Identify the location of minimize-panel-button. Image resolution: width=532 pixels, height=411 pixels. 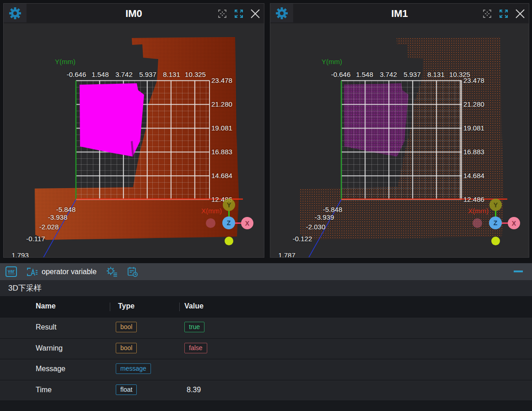
(518, 271).